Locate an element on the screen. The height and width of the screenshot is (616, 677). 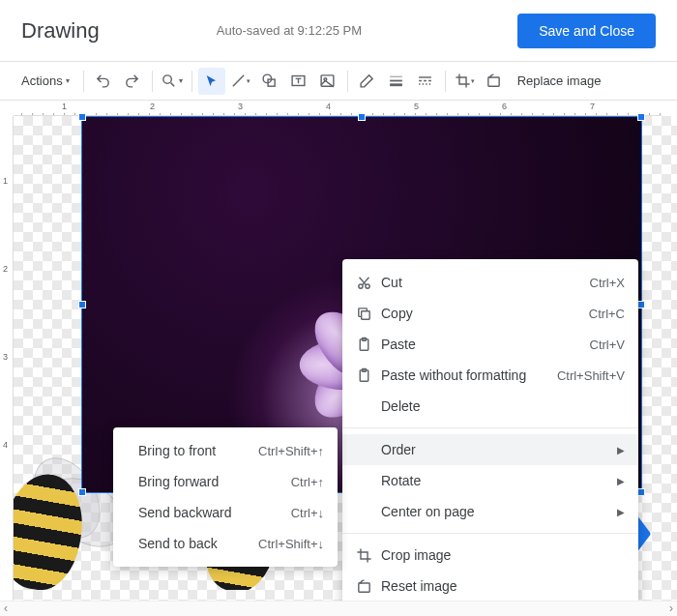
ctx-label: Bring forward is located at coordinates (203, 482).